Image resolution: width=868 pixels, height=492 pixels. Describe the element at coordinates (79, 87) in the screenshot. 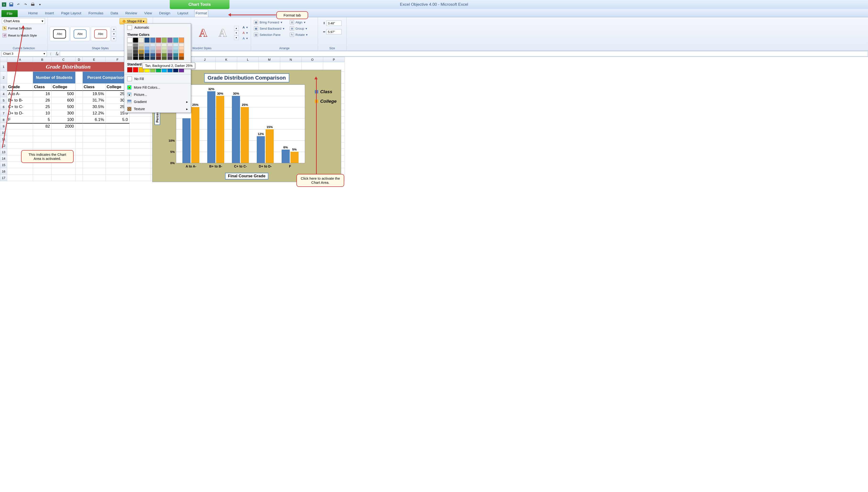

I see `cell-D3` at that location.